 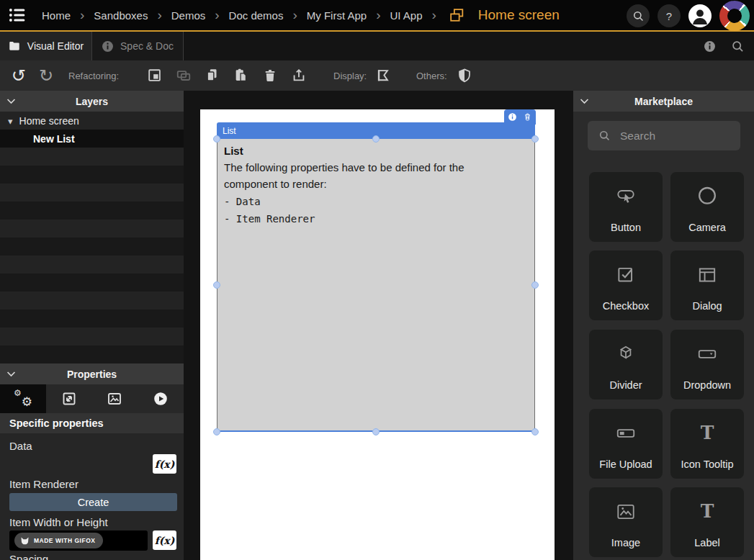 I want to click on tab-spec-and-doc: Spec & Doc, so click(x=138, y=46).